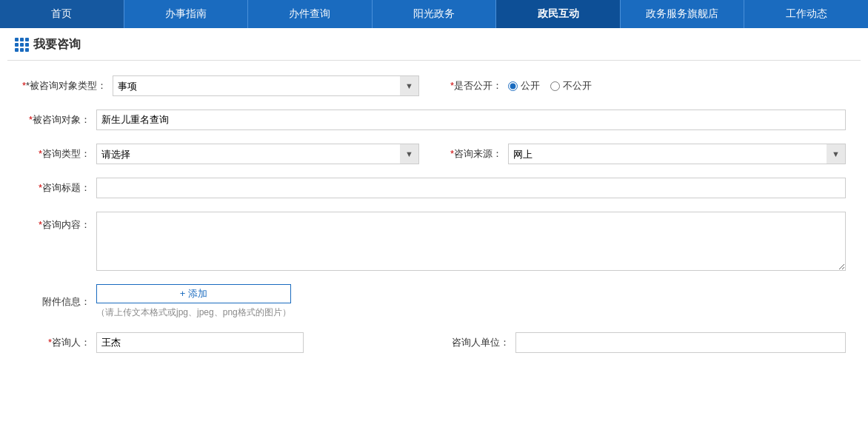 The width and height of the screenshot is (868, 424). I want to click on object-type-select-wrapper: 事项 部门 ▼, so click(266, 86).